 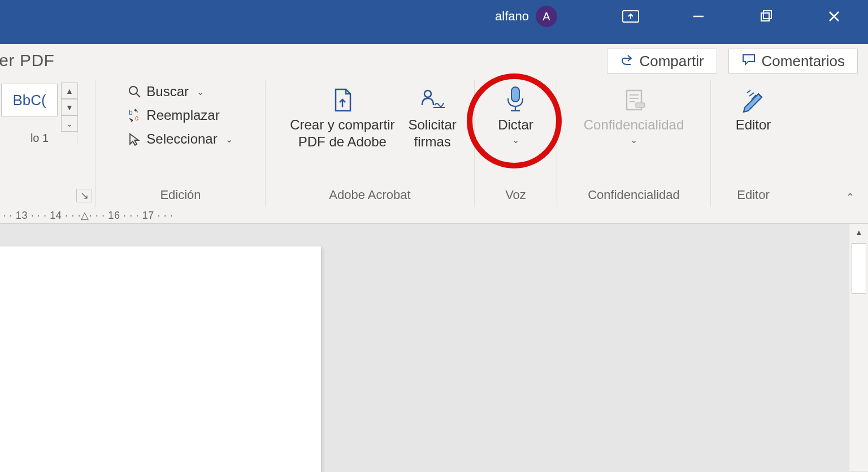 What do you see at coordinates (662, 61) in the screenshot?
I see `share-button: Compartir` at bounding box center [662, 61].